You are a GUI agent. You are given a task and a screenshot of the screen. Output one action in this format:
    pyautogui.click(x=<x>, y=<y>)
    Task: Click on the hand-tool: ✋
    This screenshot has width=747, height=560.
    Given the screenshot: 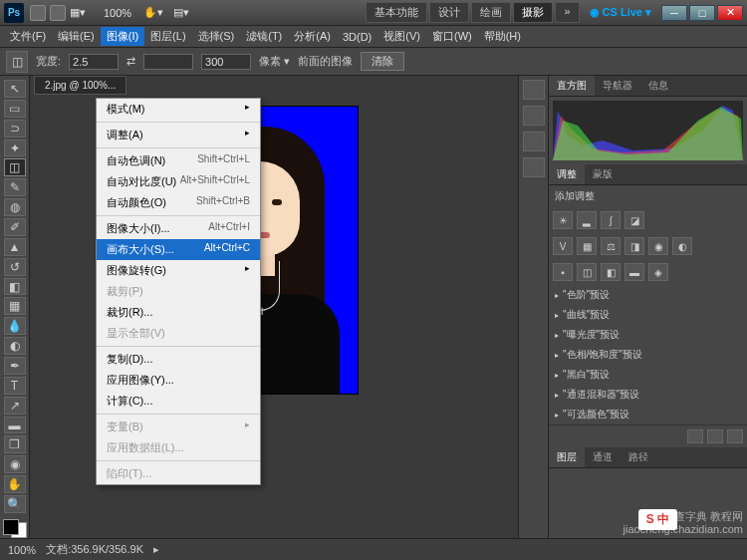 What is the action you would take?
    pyautogui.click(x=15, y=484)
    